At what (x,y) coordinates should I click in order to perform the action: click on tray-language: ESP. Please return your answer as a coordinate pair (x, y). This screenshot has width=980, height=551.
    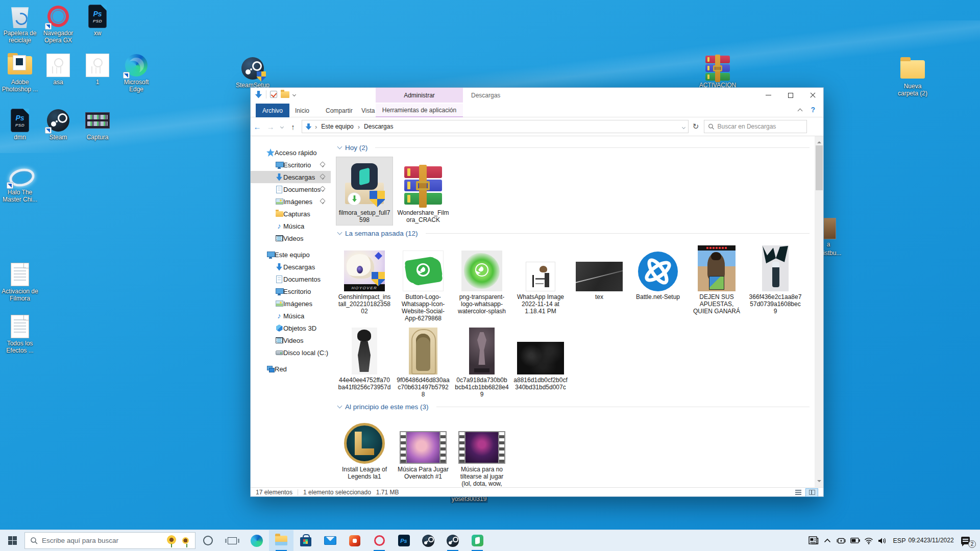
    Looking at the image, I should click on (899, 541).